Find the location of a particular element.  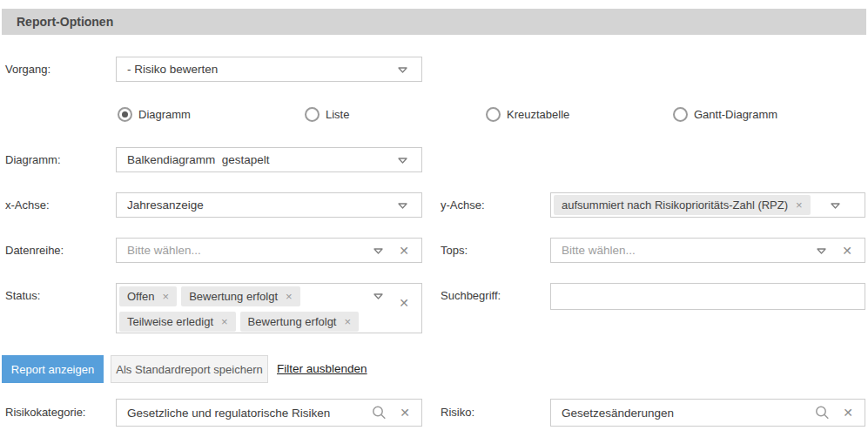

status-tags: Offen × Bewertung erfolgt × Teilweise er… is located at coordinates (247, 309).